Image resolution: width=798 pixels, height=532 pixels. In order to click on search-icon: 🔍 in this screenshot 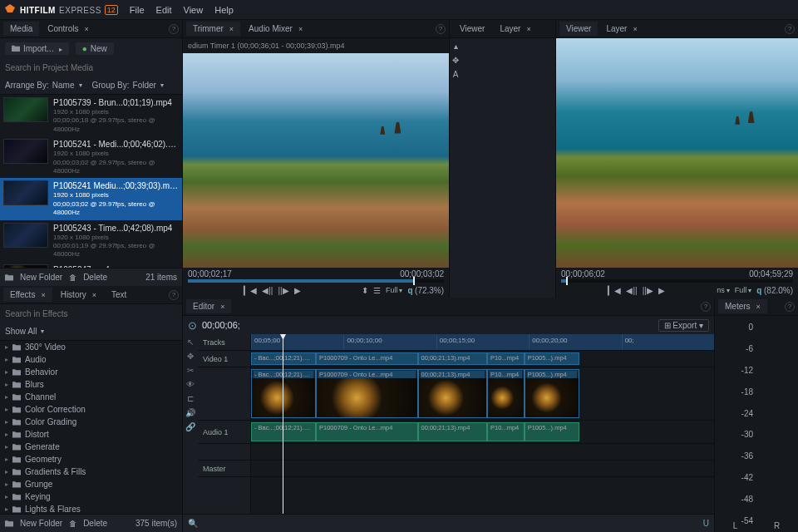, I will do `click(193, 524)`.